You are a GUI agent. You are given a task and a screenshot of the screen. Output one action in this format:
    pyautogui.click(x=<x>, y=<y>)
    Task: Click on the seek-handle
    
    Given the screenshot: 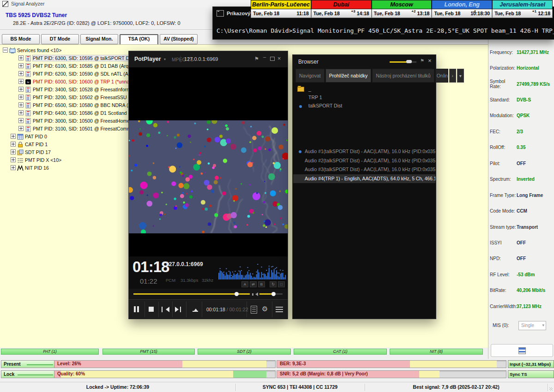 What is the action you would take?
    pyautogui.click(x=236, y=294)
    